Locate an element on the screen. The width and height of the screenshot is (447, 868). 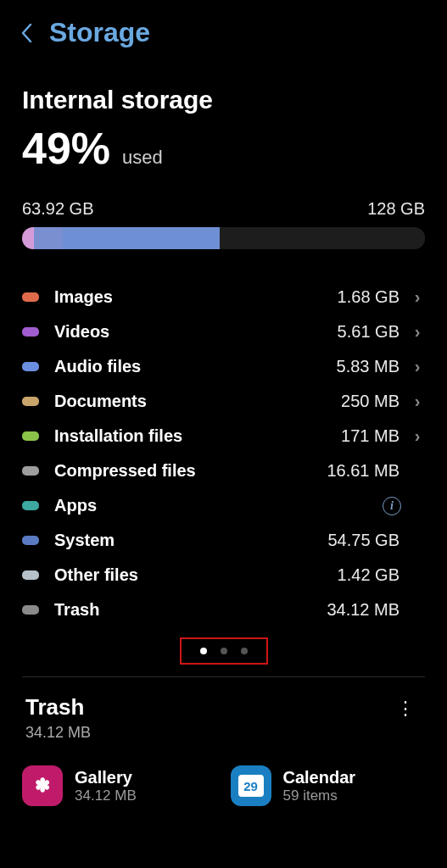
usage-percent-row: 49% used is located at coordinates (224, 148).